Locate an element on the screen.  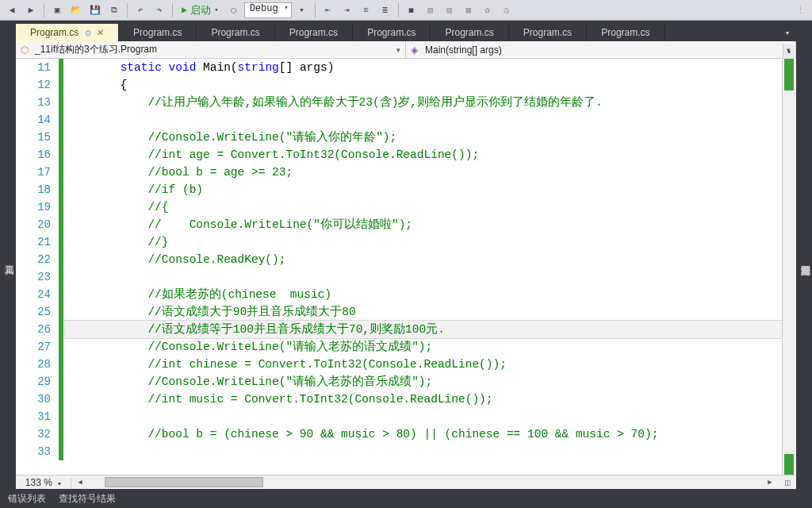
start-label: 启动 is located at coordinates (201, 10).